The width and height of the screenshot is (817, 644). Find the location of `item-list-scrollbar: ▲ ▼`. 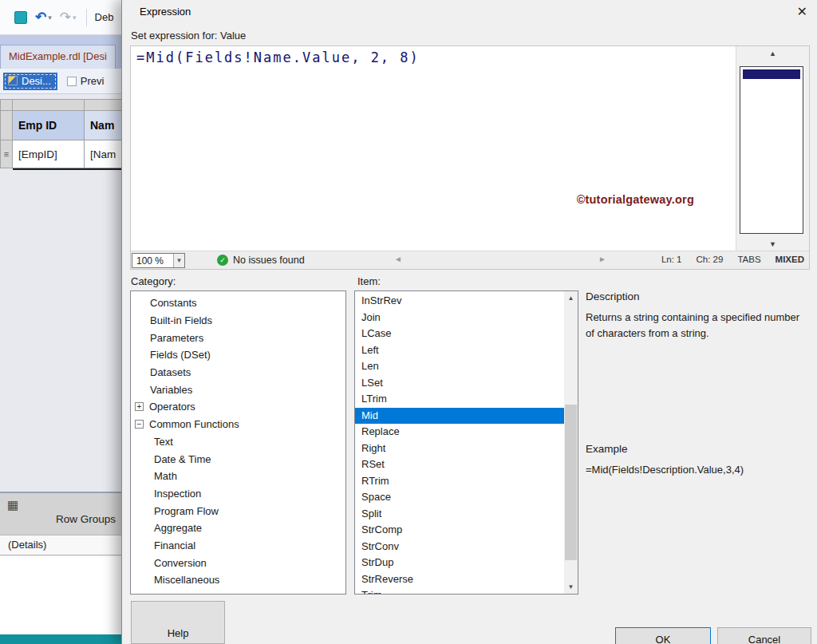

item-list-scrollbar: ▲ ▼ is located at coordinates (571, 442).